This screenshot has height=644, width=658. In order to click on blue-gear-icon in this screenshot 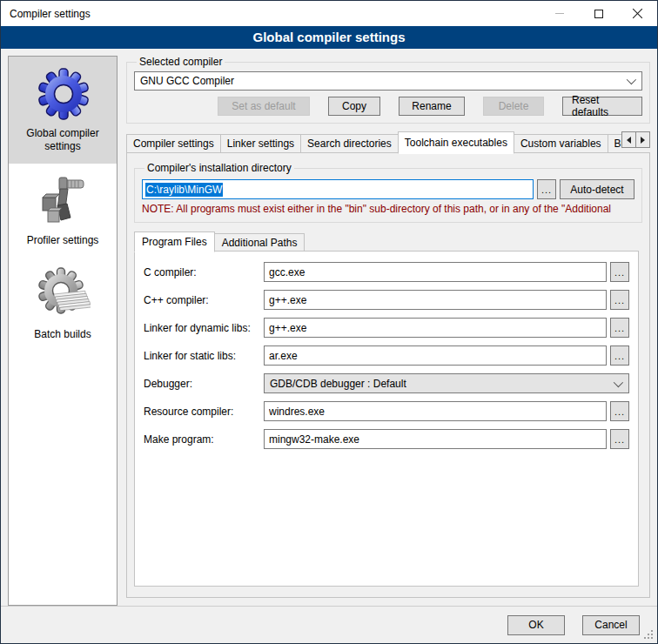, I will do `click(63, 93)`.